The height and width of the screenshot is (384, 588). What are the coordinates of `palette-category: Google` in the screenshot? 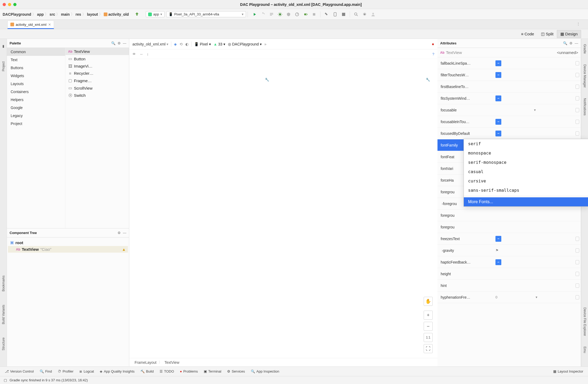 It's located at (36, 108).